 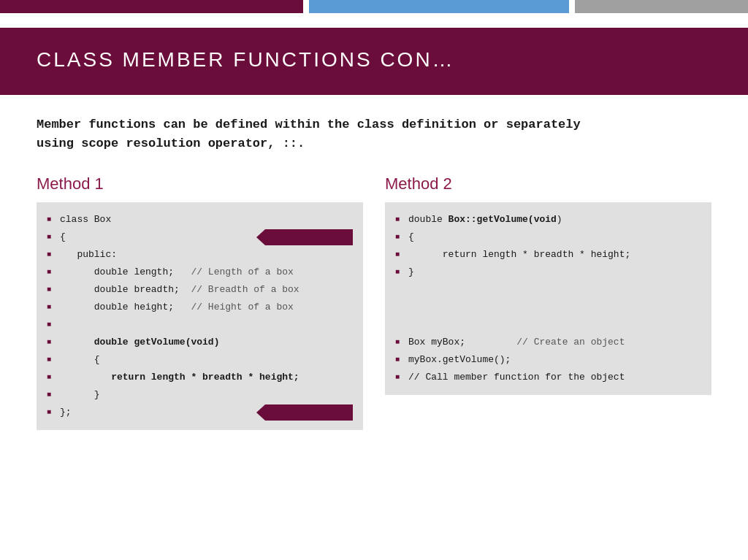 I want to click on code-text: double breadth; // Breadth of a box, so click(x=206, y=290).